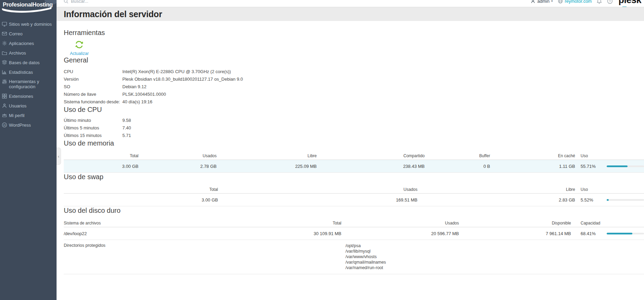  I want to click on refresh-icon, so click(79, 45).